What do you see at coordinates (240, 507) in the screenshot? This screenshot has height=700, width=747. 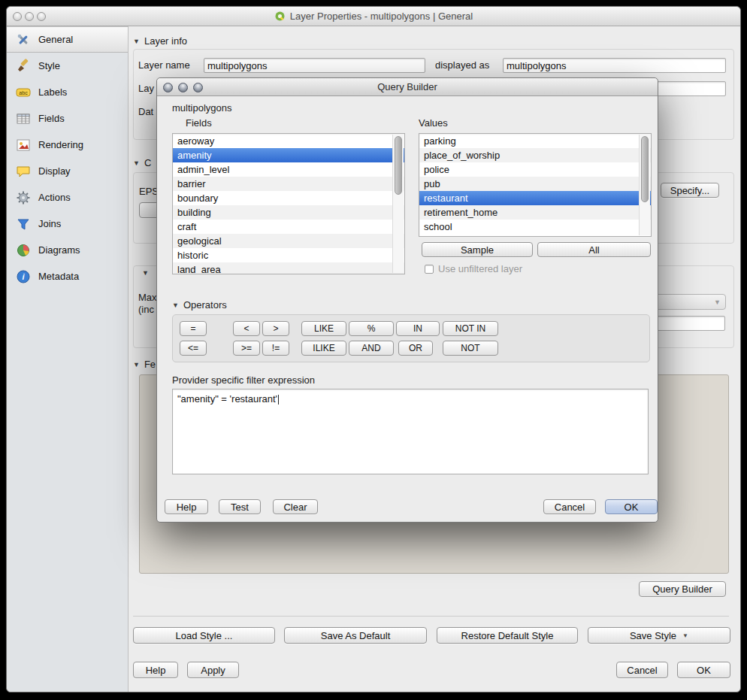 I see `test-button: Test` at bounding box center [240, 507].